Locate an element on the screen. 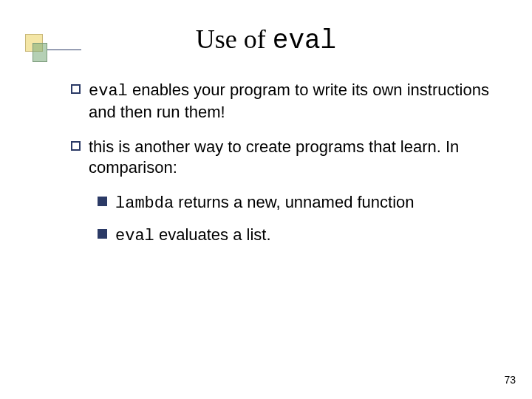  title-text-pre: Use of is located at coordinates (234, 39).